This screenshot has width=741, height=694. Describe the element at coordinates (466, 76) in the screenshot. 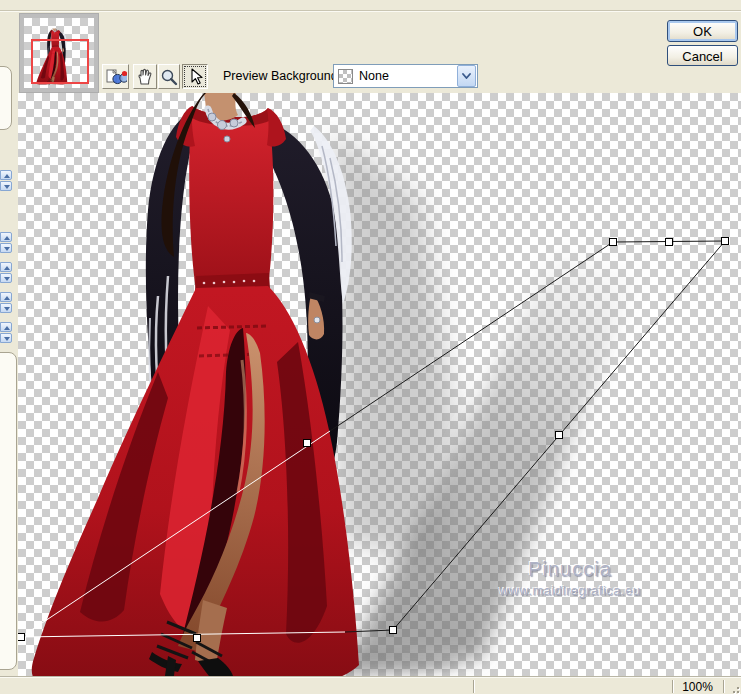

I see `combo-dropdown-button` at that location.